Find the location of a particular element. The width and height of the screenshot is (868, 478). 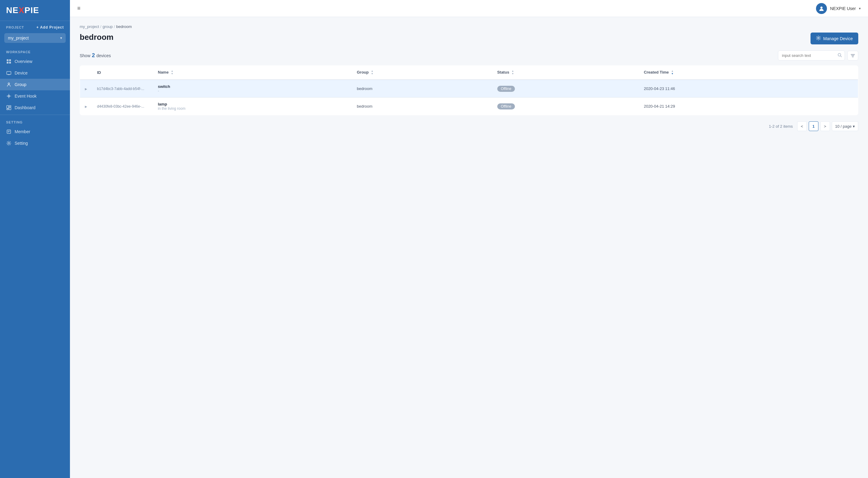

th-id: ID is located at coordinates (123, 73).